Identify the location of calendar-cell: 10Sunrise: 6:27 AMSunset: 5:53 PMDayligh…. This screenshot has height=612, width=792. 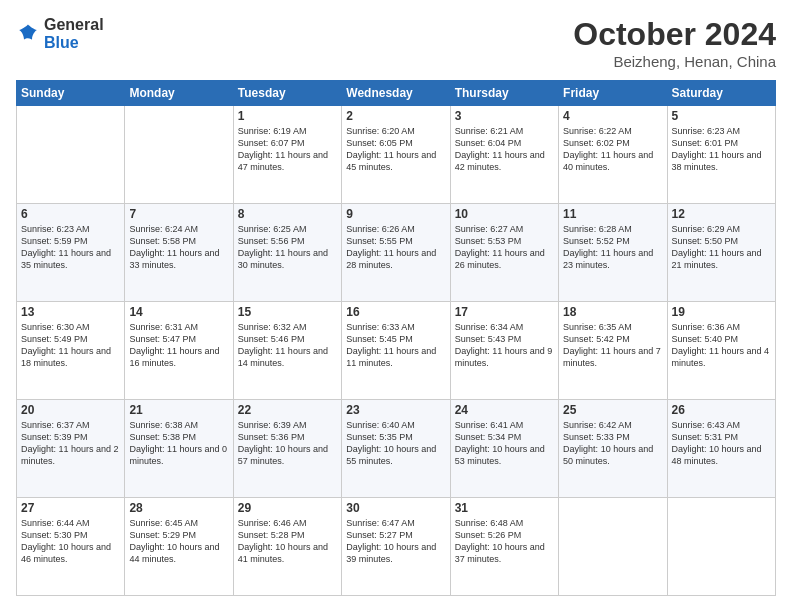
(504, 253).